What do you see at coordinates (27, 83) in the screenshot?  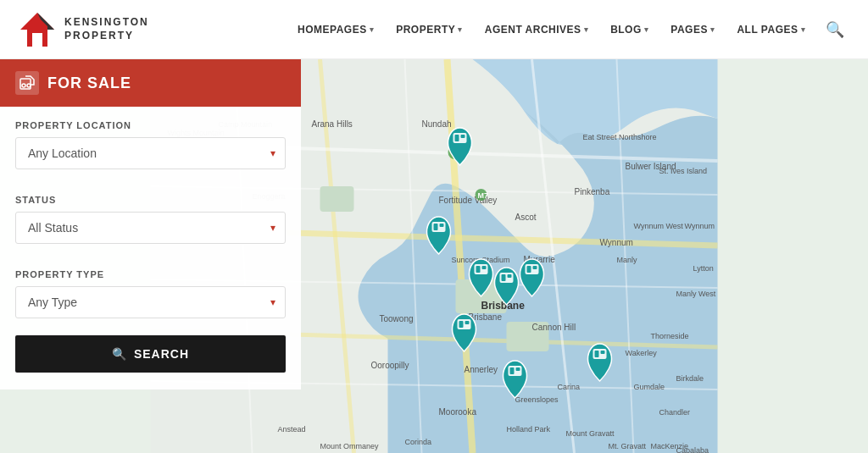 I see `for-sale-icon` at bounding box center [27, 83].